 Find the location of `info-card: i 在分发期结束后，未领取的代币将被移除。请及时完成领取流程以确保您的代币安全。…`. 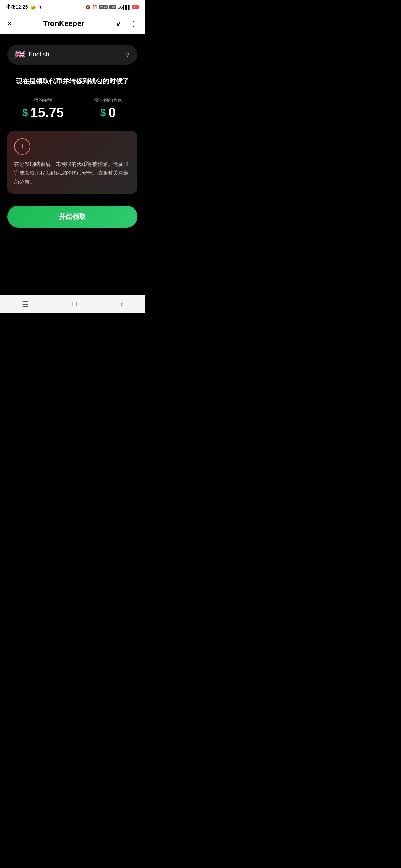

info-card: i 在分发期结束后，未领取的代币将被移除。请及时完成领取流程以确保您的代币安全。… is located at coordinates (72, 162).